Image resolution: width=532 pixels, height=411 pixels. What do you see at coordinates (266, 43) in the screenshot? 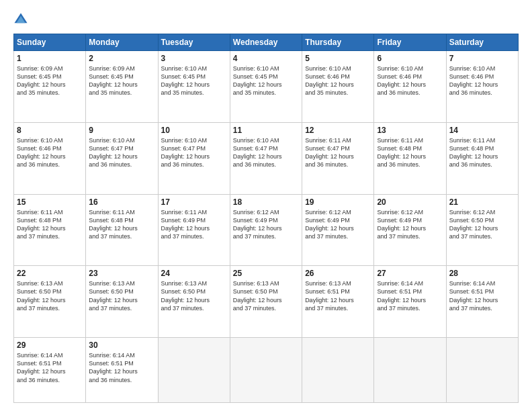
I see `weekday-header-wednesday: Wednesday` at bounding box center [266, 43].